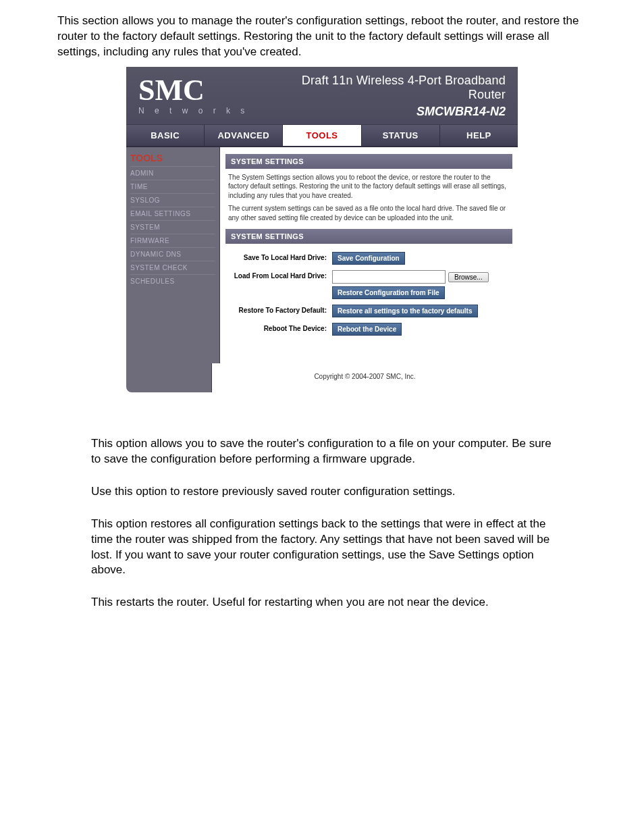  What do you see at coordinates (279, 328) in the screenshot?
I see `label-reboot: Reboot The Device:` at bounding box center [279, 328].